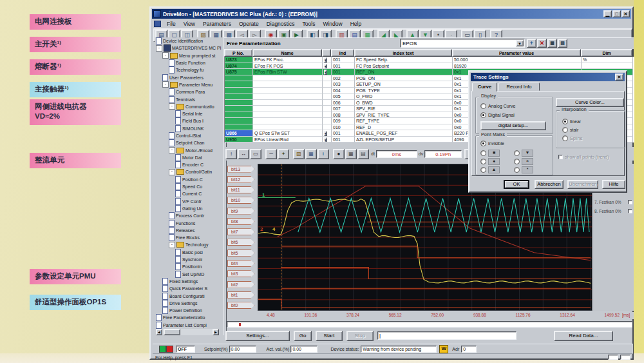 The image size is (644, 363). I want to click on trace-scrollbar, so click(430, 324).